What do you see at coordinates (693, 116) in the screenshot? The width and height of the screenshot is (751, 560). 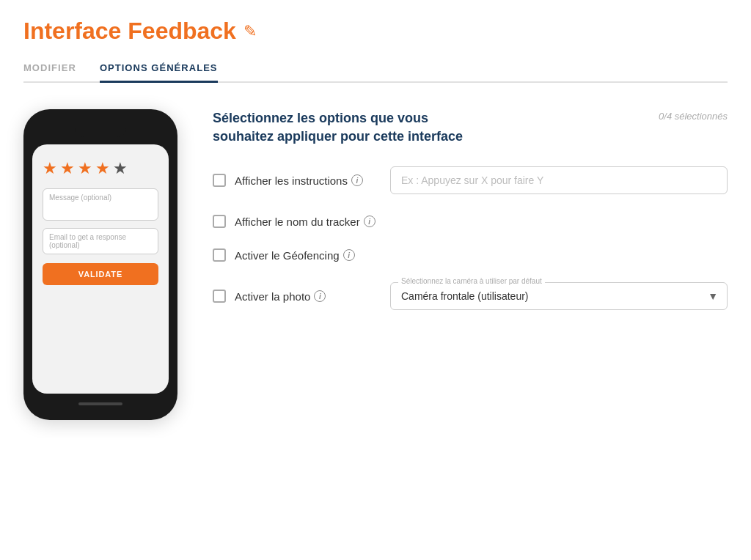 I see `selection-count: 0/4 sélectionnés` at bounding box center [693, 116].